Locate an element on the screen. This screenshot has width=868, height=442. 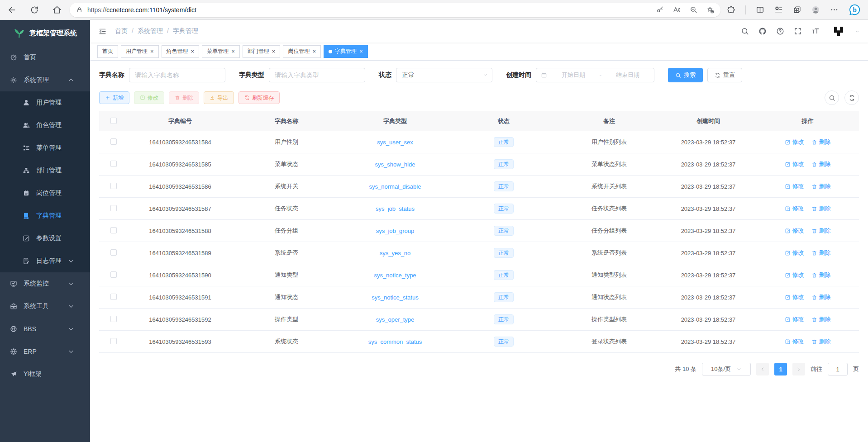
page-tab: 首页 is located at coordinates (108, 52).